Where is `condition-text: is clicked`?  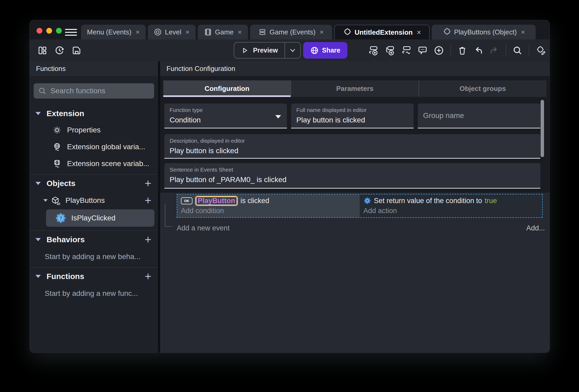 condition-text: is clicked is located at coordinates (255, 201).